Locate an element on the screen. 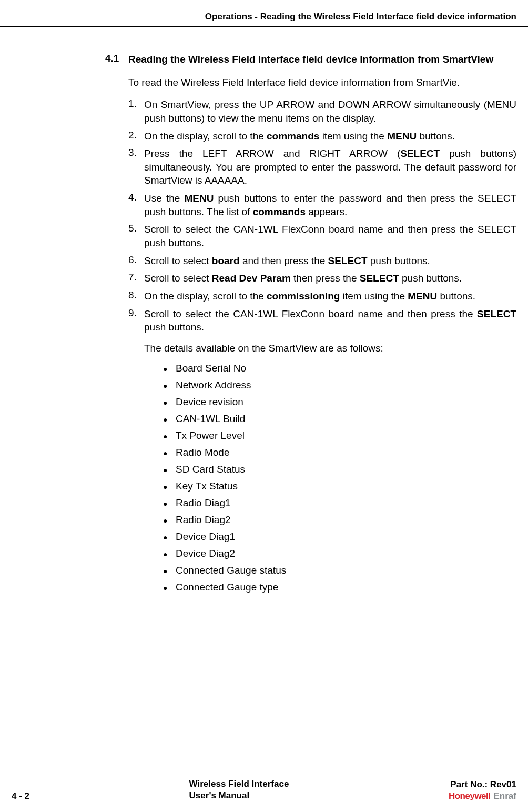 Image resolution: width=528 pixels, height=812 pixels. enraf-logo: Enraf is located at coordinates (505, 796).